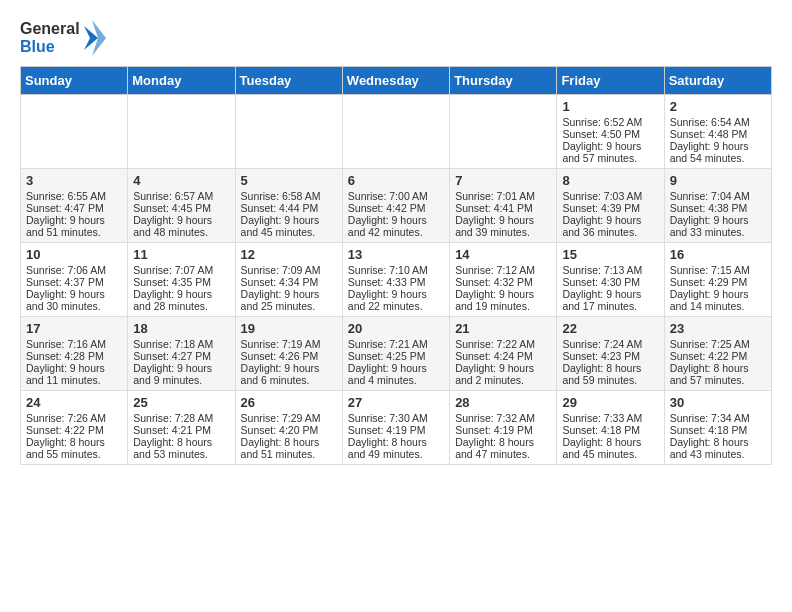 Image resolution: width=792 pixels, height=612 pixels. I want to click on day-info: Sunset: 4:42 PM, so click(396, 208).